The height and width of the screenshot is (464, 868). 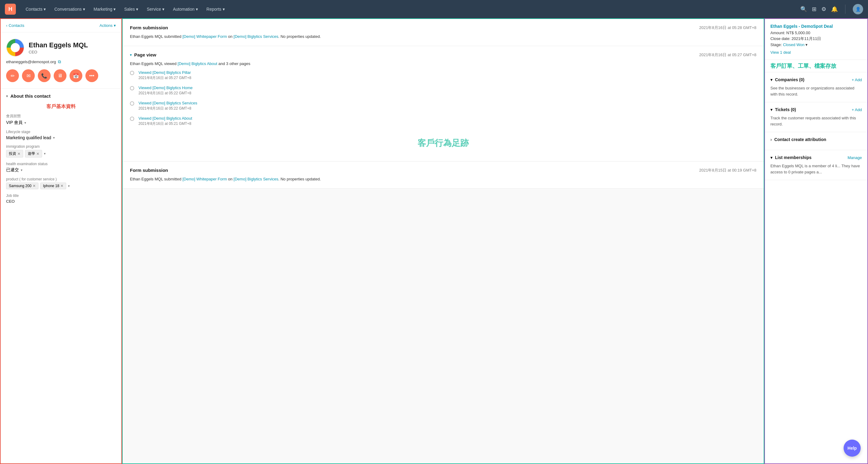 I want to click on call-action: 📞, so click(x=44, y=76).